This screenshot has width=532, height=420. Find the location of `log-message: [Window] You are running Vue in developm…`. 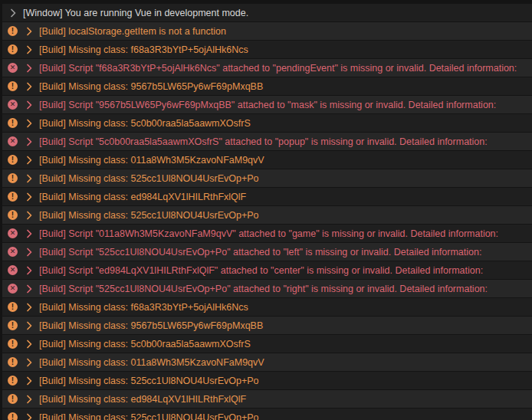

log-message: [Window] You are running Vue in developm… is located at coordinates (136, 13).